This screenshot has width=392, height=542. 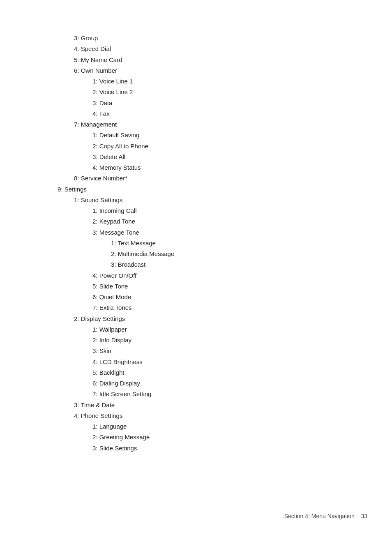 I want to click on list-item: 6: Own Number, so click(x=196, y=71).